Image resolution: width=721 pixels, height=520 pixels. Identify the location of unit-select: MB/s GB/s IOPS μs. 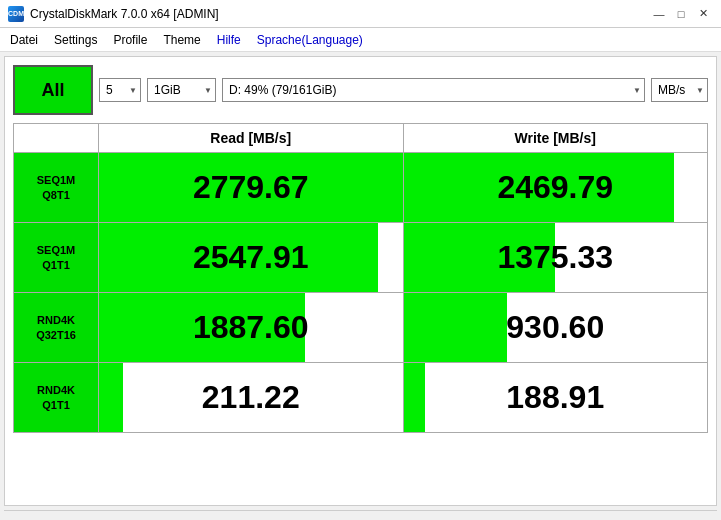
(680, 90).